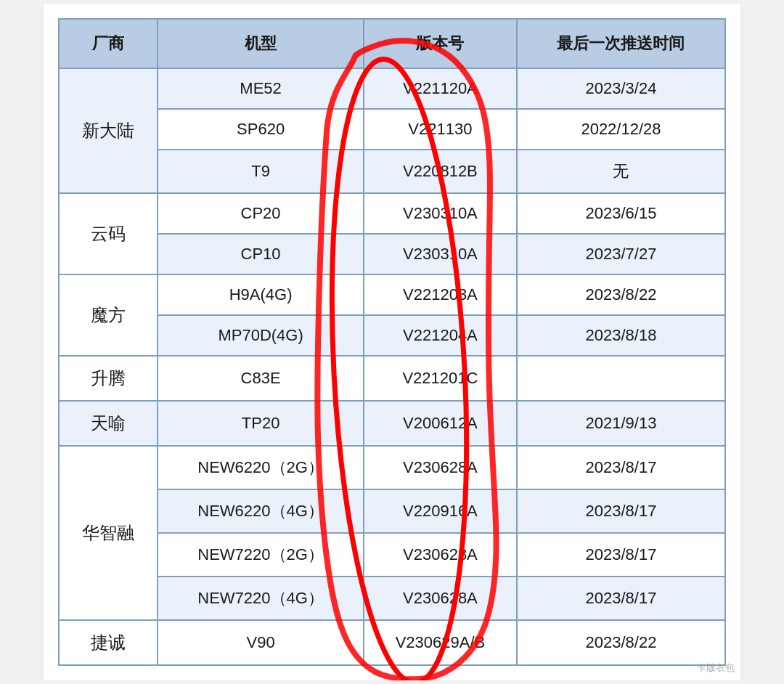 The image size is (784, 684). Describe the element at coordinates (392, 213) in the screenshot. I see `table-row: 云码CP20V230310A2023/6/15` at that location.